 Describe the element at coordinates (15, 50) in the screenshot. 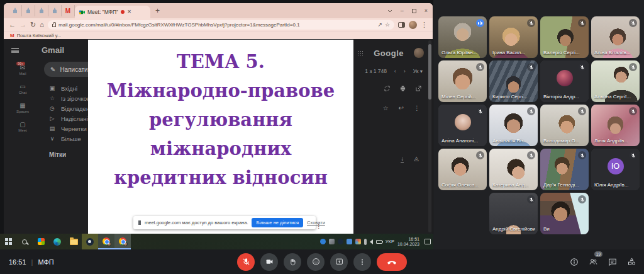

I see `hamburger-menu-icon` at that location.